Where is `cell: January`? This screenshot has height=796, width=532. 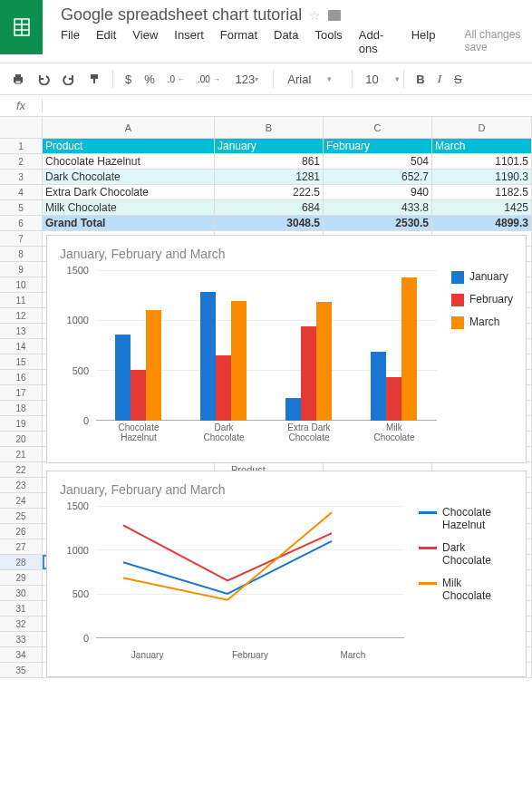
cell: January is located at coordinates (269, 147).